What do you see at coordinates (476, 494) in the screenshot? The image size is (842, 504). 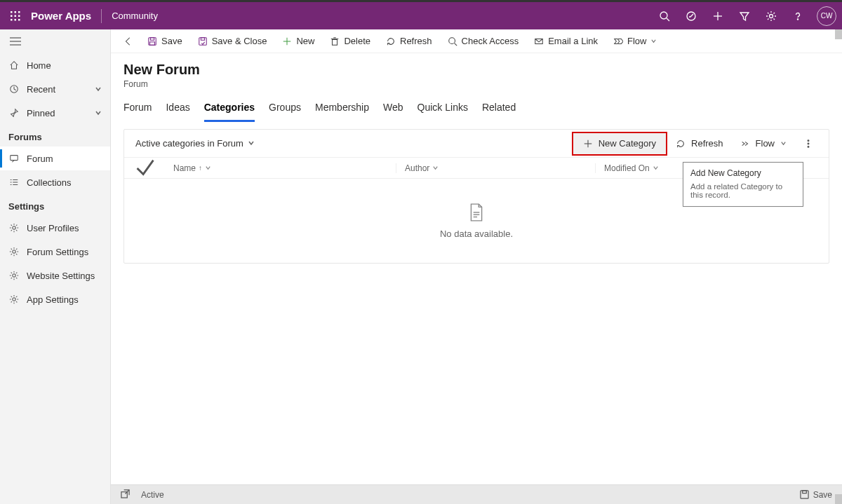 I see `status-bar: Active Save` at bounding box center [476, 494].